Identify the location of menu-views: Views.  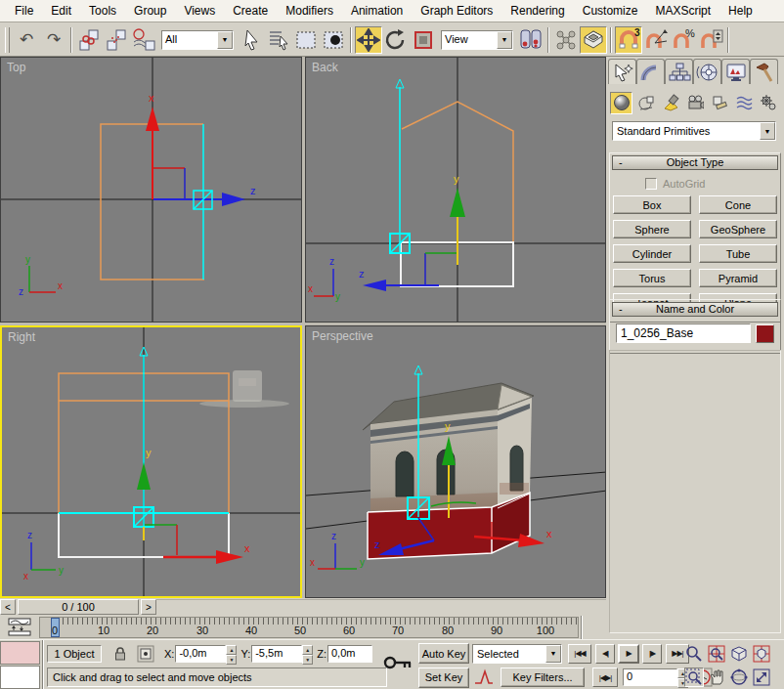
(199, 11).